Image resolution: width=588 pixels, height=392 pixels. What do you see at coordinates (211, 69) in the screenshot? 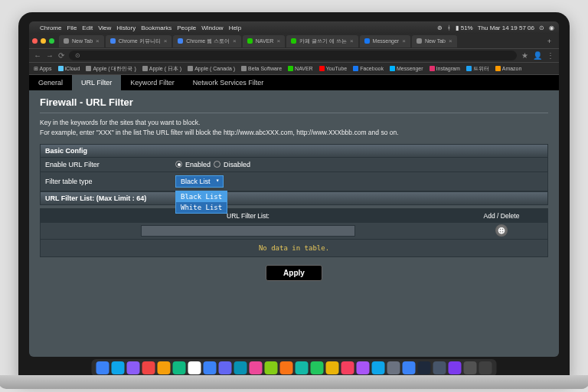
I see `bookmark-item: Apple ( Canada )` at bounding box center [211, 69].